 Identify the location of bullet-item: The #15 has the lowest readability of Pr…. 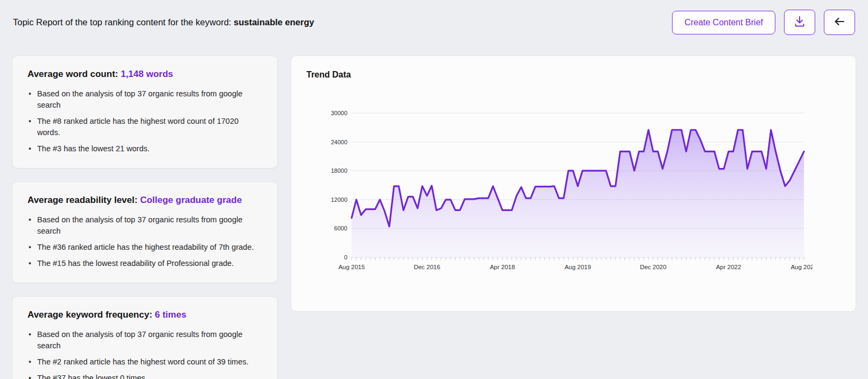
(145, 264).